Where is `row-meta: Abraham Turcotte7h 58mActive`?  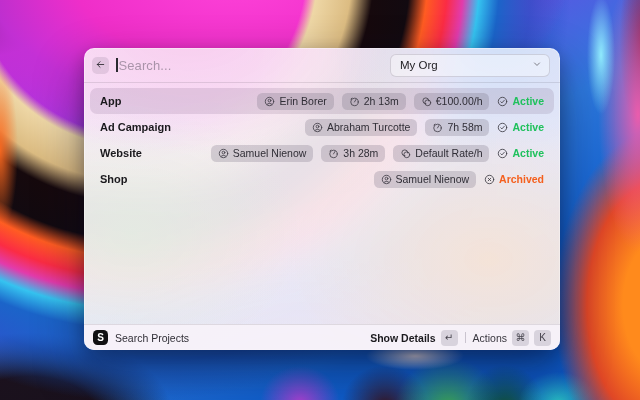
row-meta: Abraham Turcotte7h 58mActive is located at coordinates (424, 128).